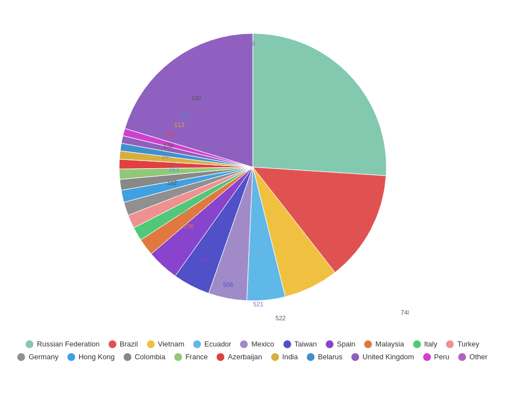 Image resolution: width=505 pixels, height=420 pixels. Describe the element at coordinates (188, 226) in the screenshot. I see `value-label-7: 236` at that location.